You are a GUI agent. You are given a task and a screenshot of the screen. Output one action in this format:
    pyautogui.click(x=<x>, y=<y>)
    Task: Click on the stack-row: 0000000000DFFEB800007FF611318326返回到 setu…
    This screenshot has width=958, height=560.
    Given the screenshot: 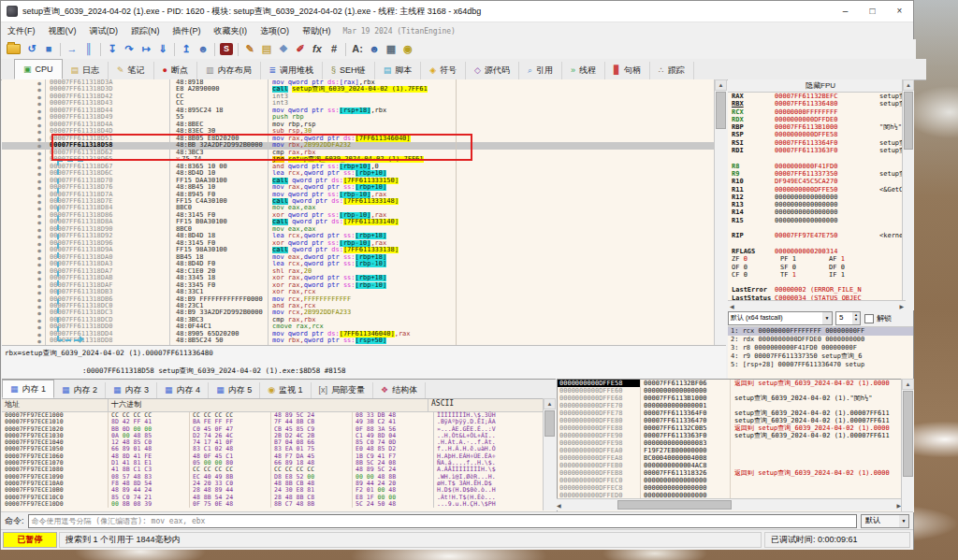 What is the action you would take?
    pyautogui.click(x=735, y=473)
    